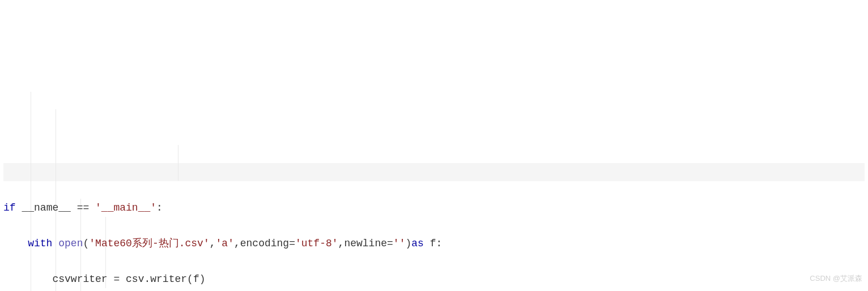  I want to click on code-line-3: csvwriter = csv.writer(f), so click(434, 280).